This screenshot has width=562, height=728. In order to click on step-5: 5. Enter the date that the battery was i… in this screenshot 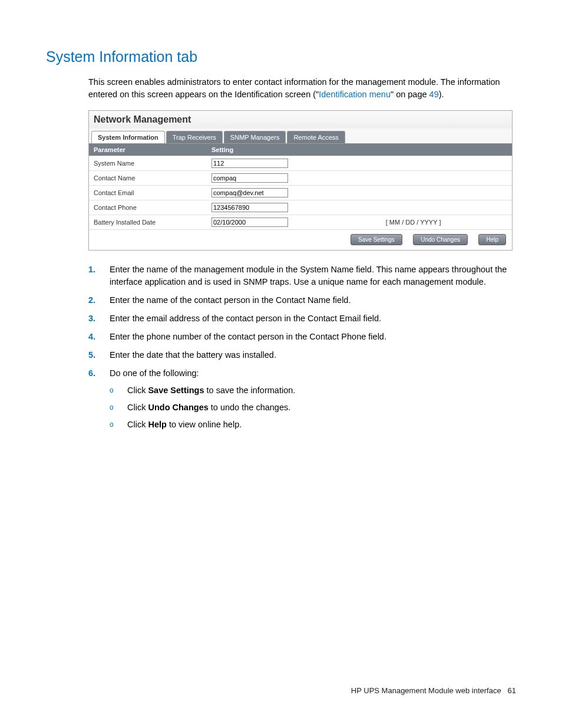, I will do `click(302, 355)`.